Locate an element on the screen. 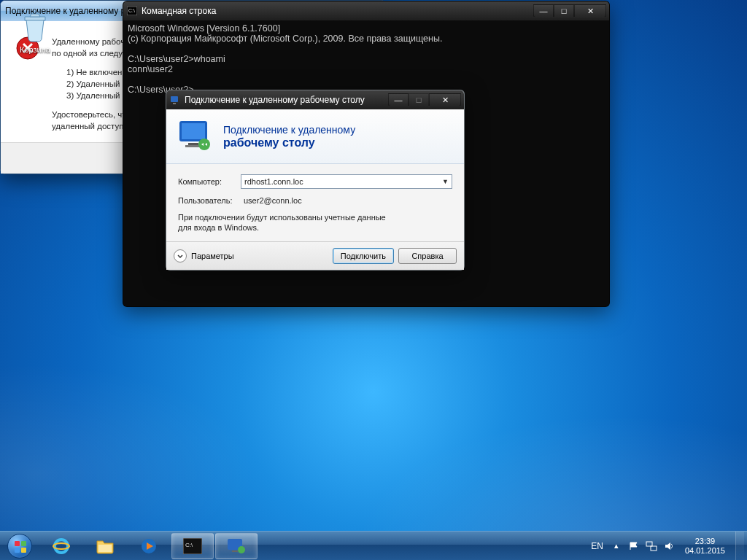  note-line-1: При подключении будут использованы учетн… is located at coordinates (315, 217).